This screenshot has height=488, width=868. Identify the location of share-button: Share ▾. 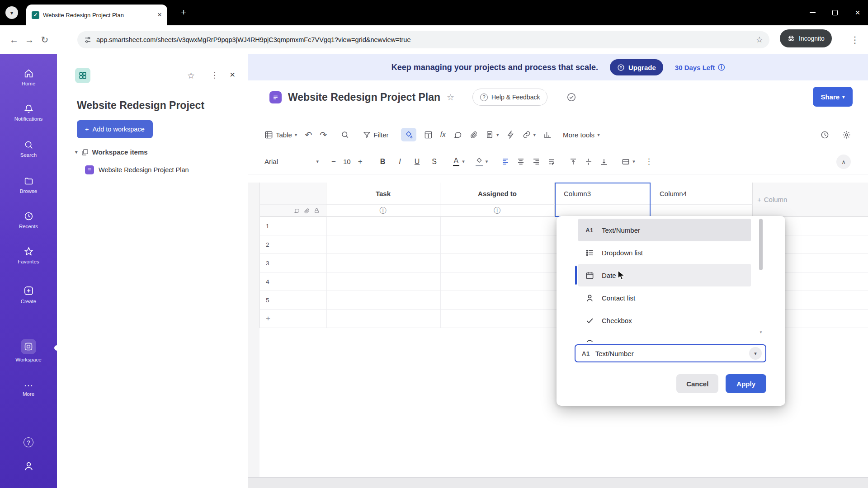
(833, 97).